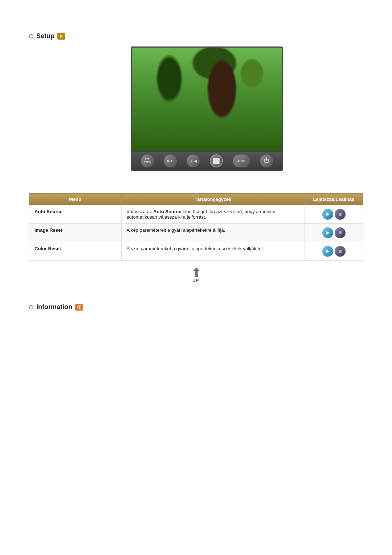  Describe the element at coordinates (334, 199) in the screenshot. I see `table-header-playback: Lejátszás/Leállítás` at that location.